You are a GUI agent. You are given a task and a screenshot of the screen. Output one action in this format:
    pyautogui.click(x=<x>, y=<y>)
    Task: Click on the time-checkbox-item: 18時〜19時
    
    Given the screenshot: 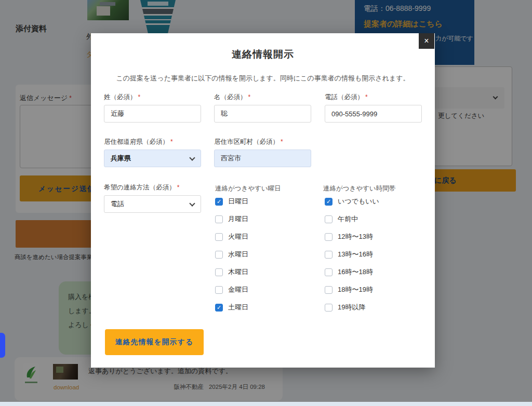 What is the action you would take?
    pyautogui.click(x=374, y=290)
    